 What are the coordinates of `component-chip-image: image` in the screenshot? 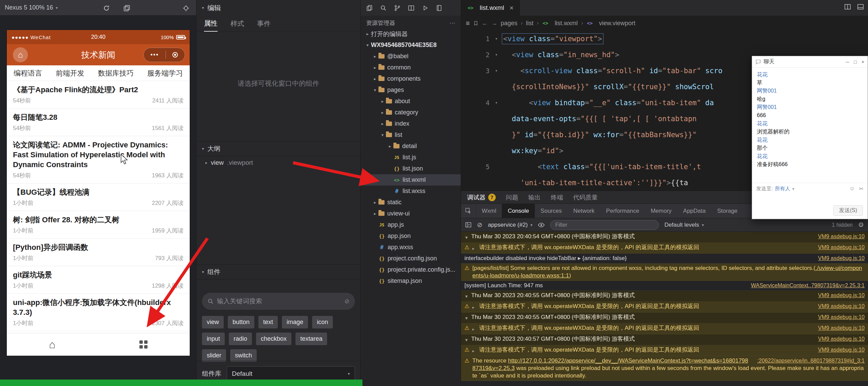 It's located at (295, 322).